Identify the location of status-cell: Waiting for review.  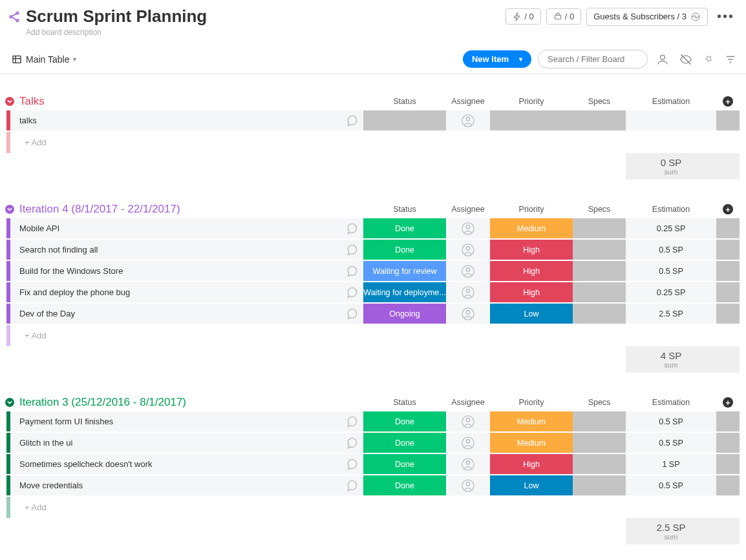
(405, 271).